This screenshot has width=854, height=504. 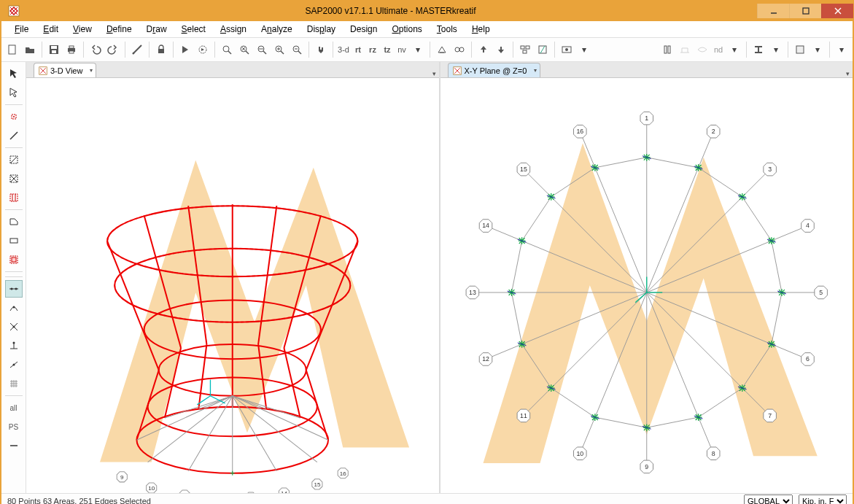 What do you see at coordinates (769, 499) in the screenshot?
I see `coord-system-select: GLOBAL` at bounding box center [769, 499].